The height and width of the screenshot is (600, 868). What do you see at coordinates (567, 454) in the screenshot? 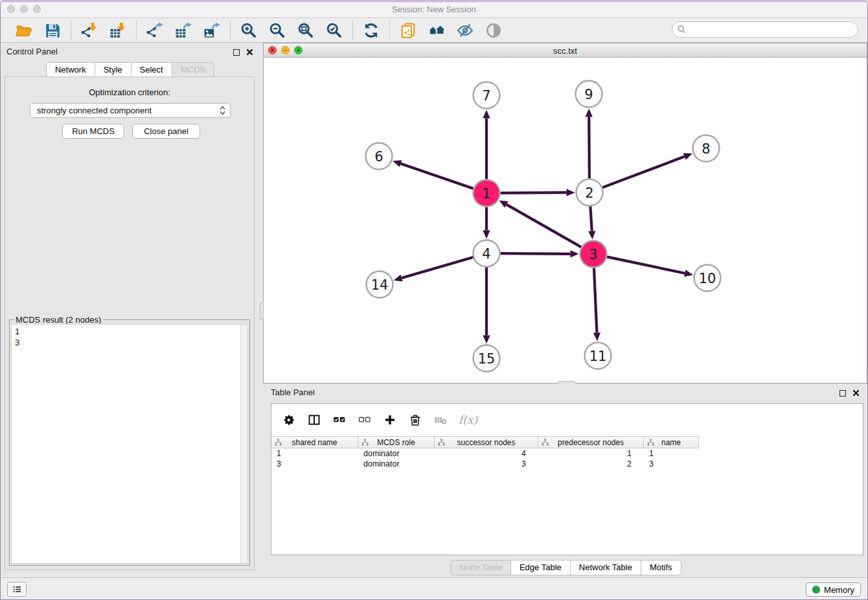
I see `table-row: 1dominator411` at bounding box center [567, 454].